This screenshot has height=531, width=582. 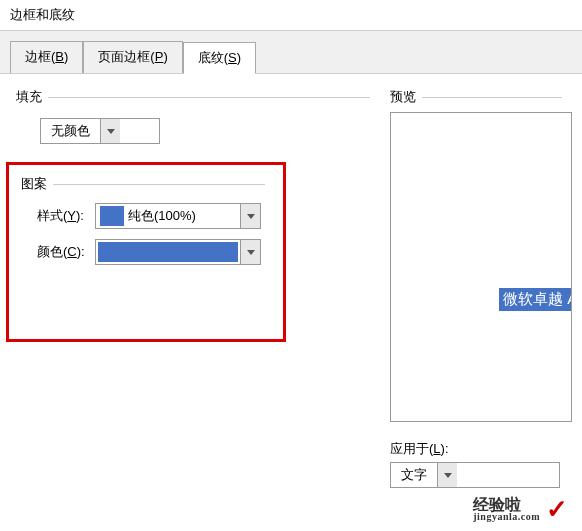 I want to click on style-dropdown: 纯色(100%), so click(x=178, y=216).